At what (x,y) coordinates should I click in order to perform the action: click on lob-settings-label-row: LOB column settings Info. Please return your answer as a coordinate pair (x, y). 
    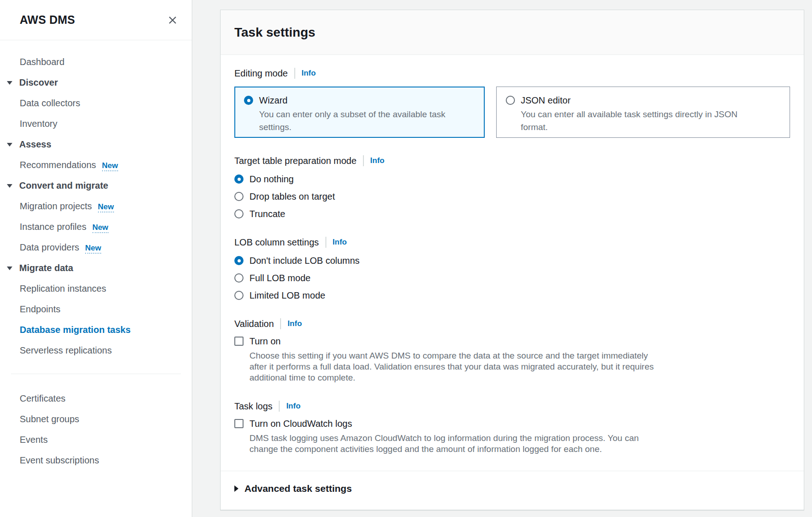
    Looking at the image, I should click on (512, 242).